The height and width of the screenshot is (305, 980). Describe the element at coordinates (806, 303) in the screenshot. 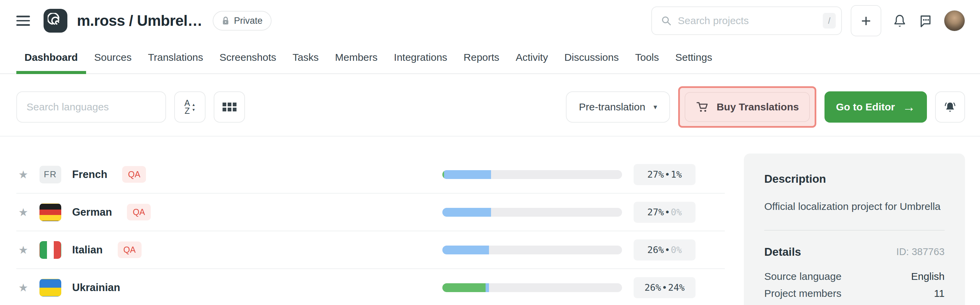

I see `details-label: Words to translate` at that location.